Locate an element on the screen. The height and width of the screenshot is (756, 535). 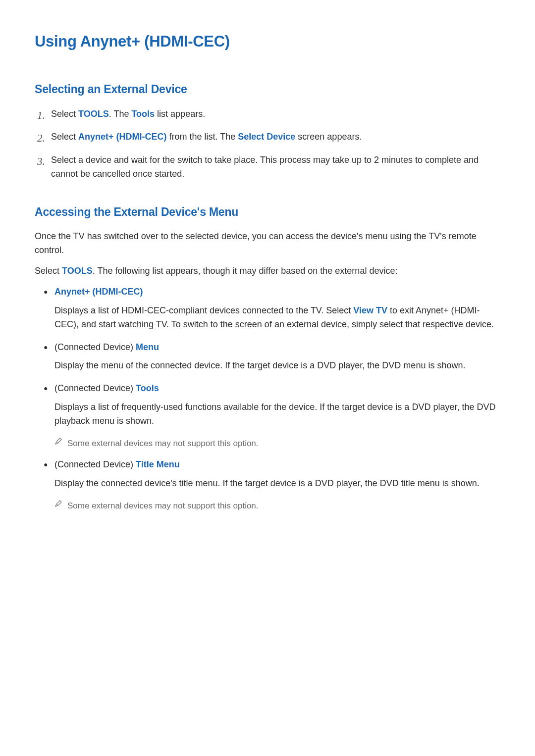
highlight: Menu is located at coordinates (148, 347).